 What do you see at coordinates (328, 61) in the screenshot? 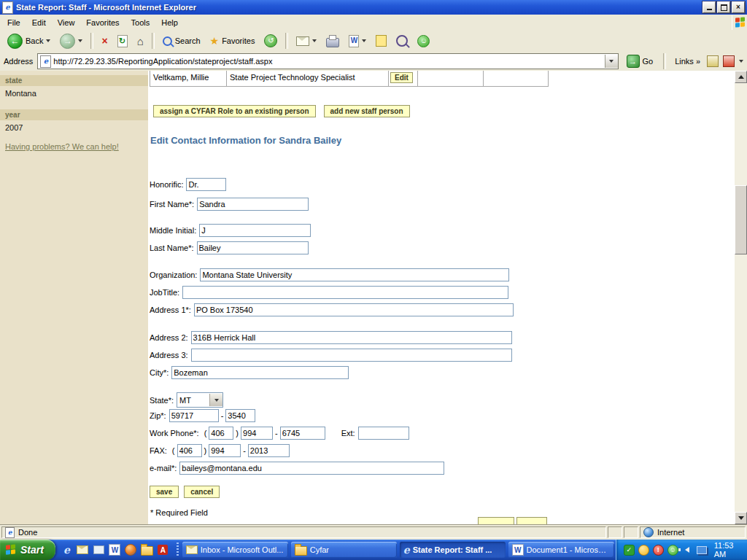
I see `address-field: e` at bounding box center [328, 61].